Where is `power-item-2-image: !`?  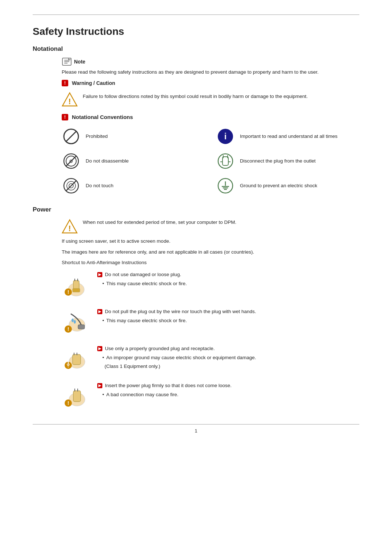 power-item-2-image: ! is located at coordinates (76, 321).